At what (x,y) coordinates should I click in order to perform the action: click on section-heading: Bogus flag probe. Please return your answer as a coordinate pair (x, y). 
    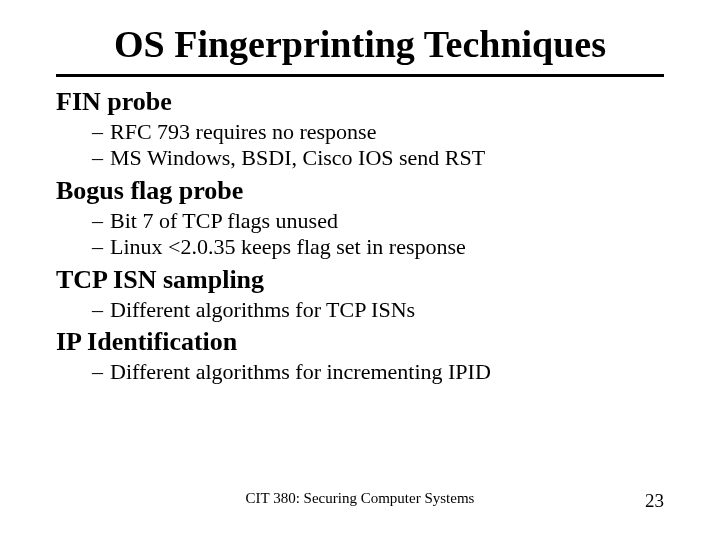
    Looking at the image, I should click on (360, 191).